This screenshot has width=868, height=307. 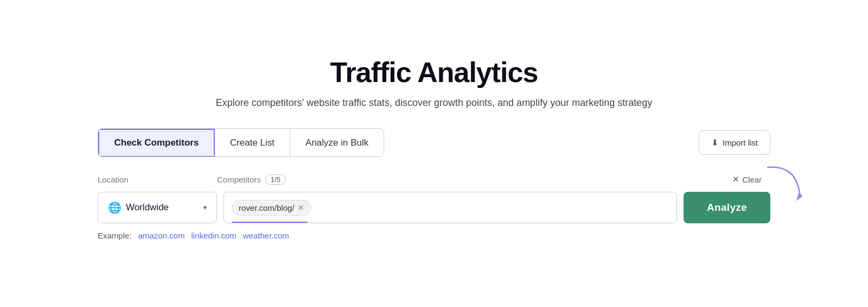 I want to click on tab-analyze-bulk: Analyze in Bulk, so click(x=337, y=142).